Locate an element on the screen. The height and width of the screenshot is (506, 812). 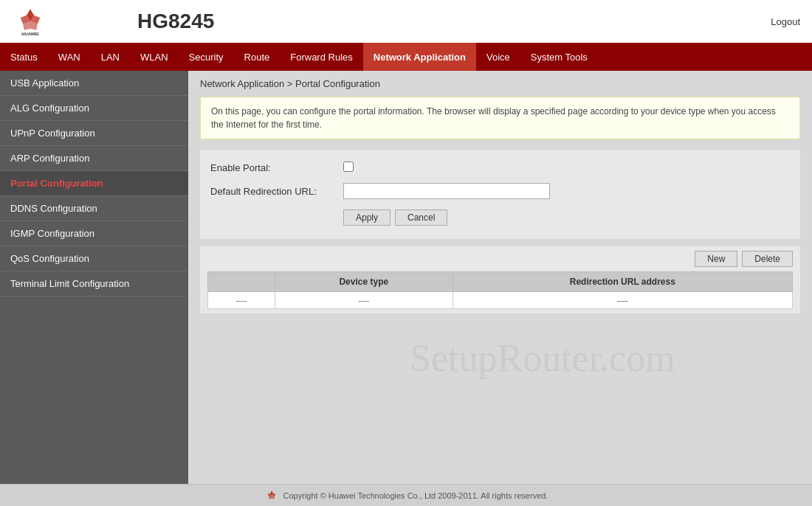
footer-logo is located at coordinates (272, 496).